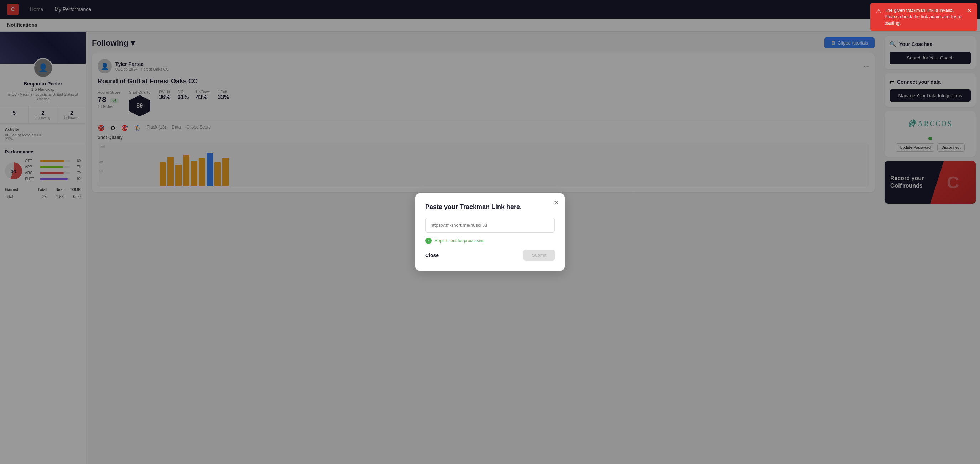  What do you see at coordinates (490, 241) in the screenshot?
I see `modal-success-message: ✓ Report sent for processing` at bounding box center [490, 241].